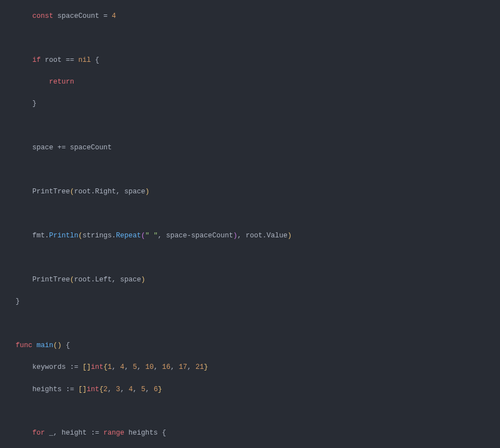 Image resolution: width=500 pixels, height=448 pixels. I want to click on code-line: return, so click(258, 82).